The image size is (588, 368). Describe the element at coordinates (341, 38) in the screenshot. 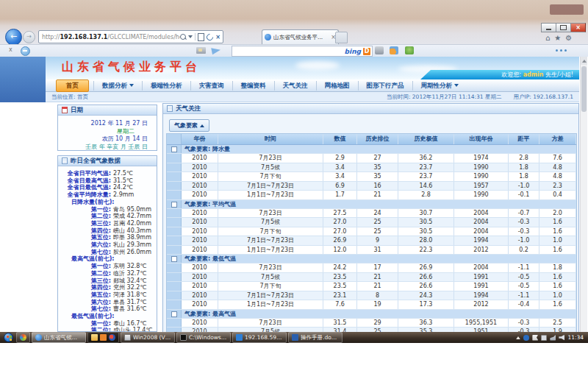

I see `new-tab-button` at that location.